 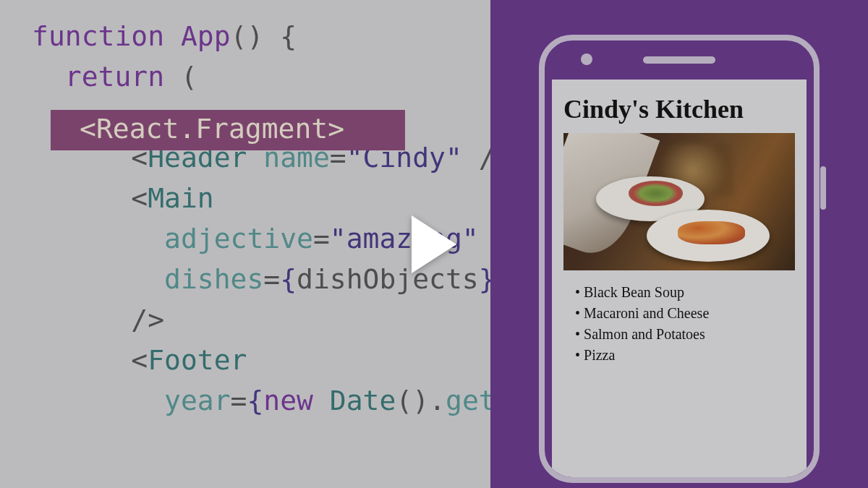 I want to click on app-title: Cindy's Kitchen, so click(x=679, y=109).